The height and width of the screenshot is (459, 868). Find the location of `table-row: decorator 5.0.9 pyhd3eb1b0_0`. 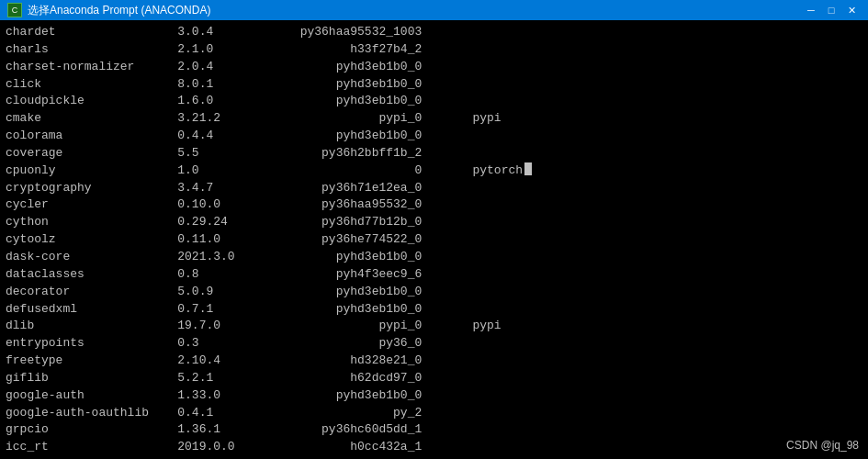

table-row: decorator 5.0.9 pyhd3eb1b0_0 is located at coordinates (434, 292).